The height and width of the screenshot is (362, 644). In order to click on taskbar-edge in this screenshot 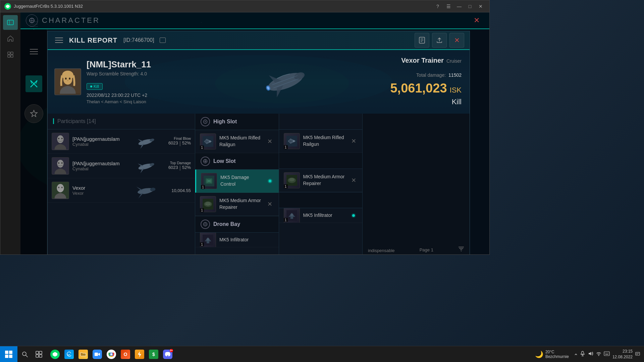, I will do `click(69, 354)`.